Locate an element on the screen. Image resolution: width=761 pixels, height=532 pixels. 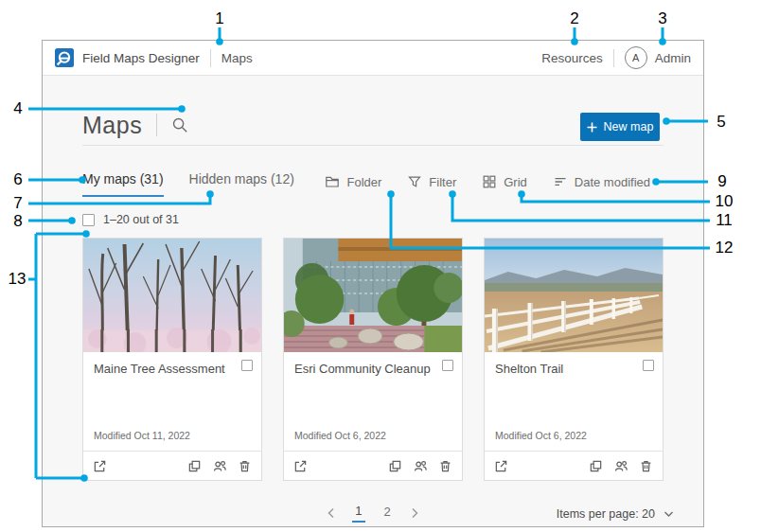
title-rule is located at coordinates (373, 146).